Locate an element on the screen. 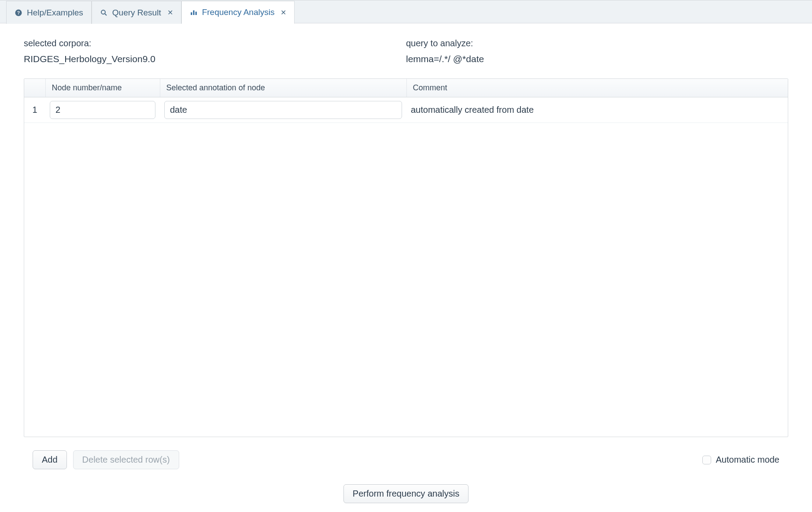  query-column: query to analyze: lemma=/.*/ @*date is located at coordinates (597, 51).